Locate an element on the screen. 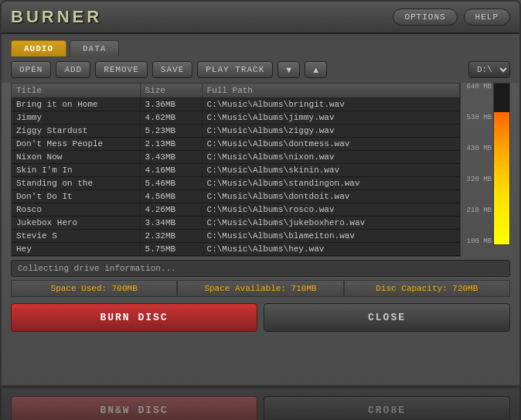 This screenshot has height=420, width=521. burn-disc-button: BURN DISC is located at coordinates (135, 317).